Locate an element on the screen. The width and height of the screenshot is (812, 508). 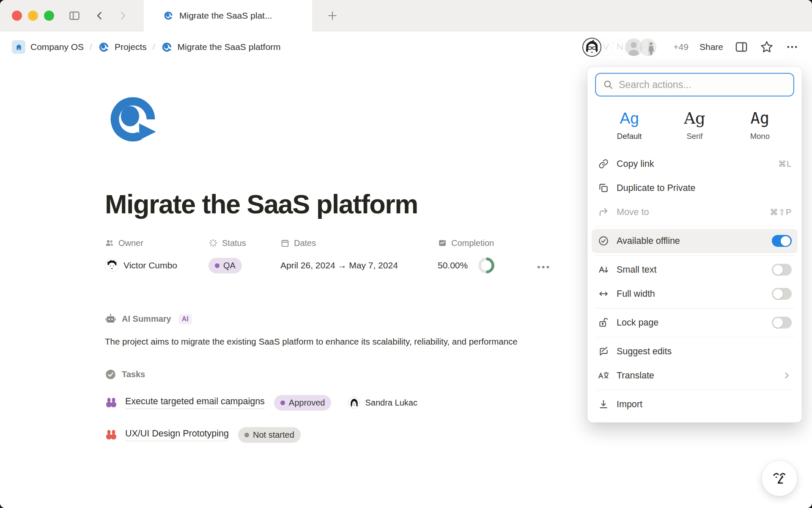
side-peek-icon is located at coordinates (741, 47).